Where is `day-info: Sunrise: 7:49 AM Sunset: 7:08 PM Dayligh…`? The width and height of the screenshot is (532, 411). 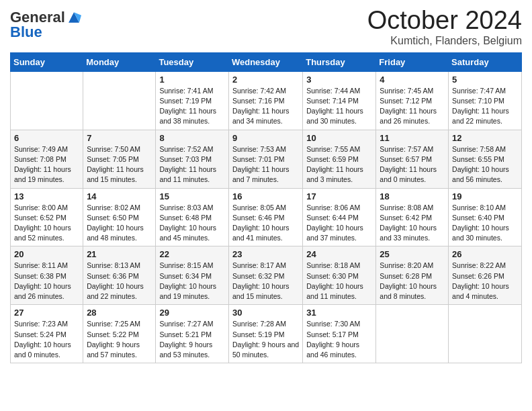 day-info: Sunrise: 7:49 AM Sunset: 7:08 PM Dayligh… is located at coordinates (47, 165).